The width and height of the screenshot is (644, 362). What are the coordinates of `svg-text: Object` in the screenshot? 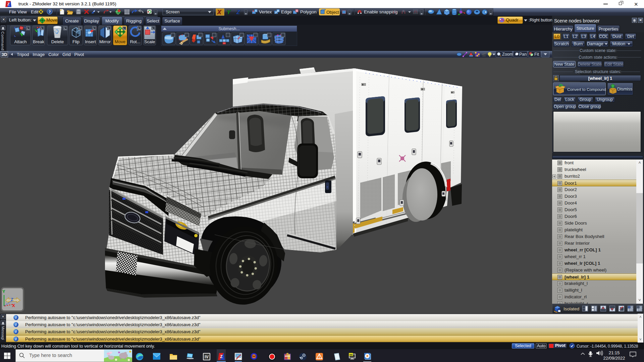 It's located at (333, 12).